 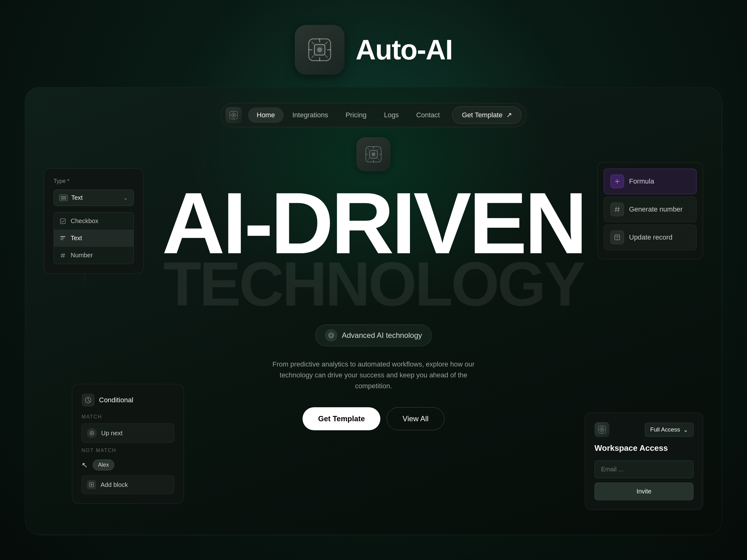 What do you see at coordinates (650, 211) in the screenshot?
I see `formula-card: Formula Generate number Upd` at bounding box center [650, 211].